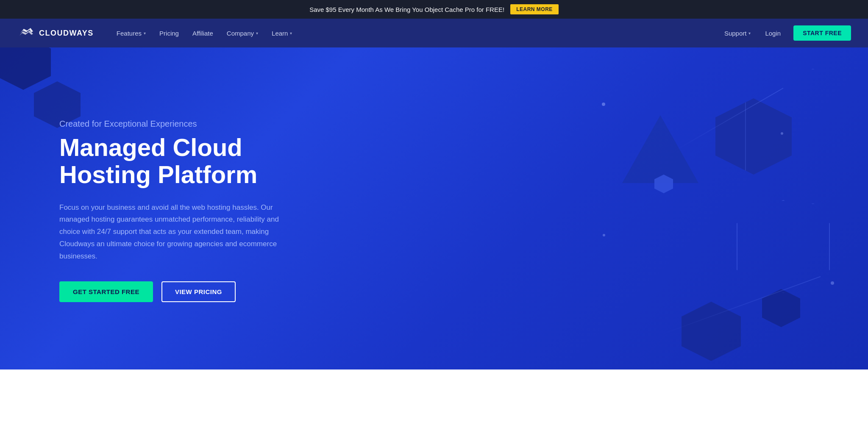  I want to click on nav-item-pricing: Pricing, so click(169, 33).